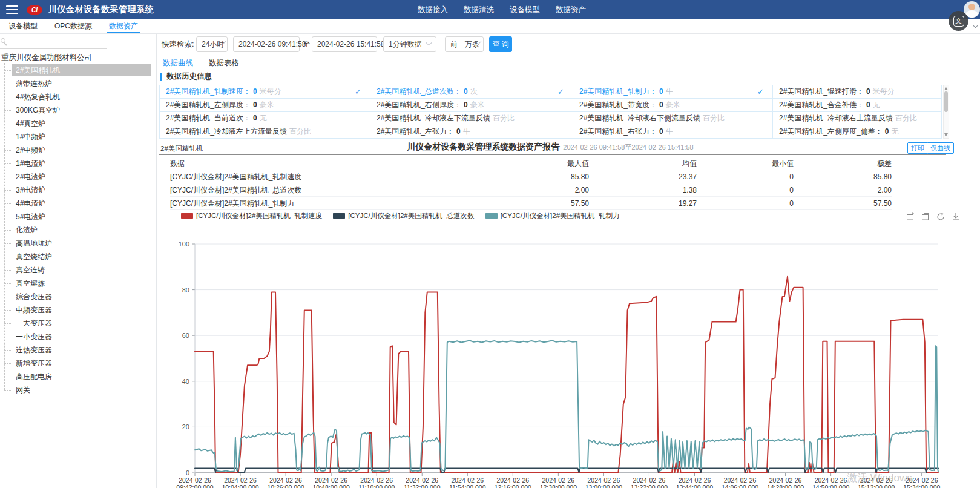  I want to click on svg-text: 40, so click(186, 381).